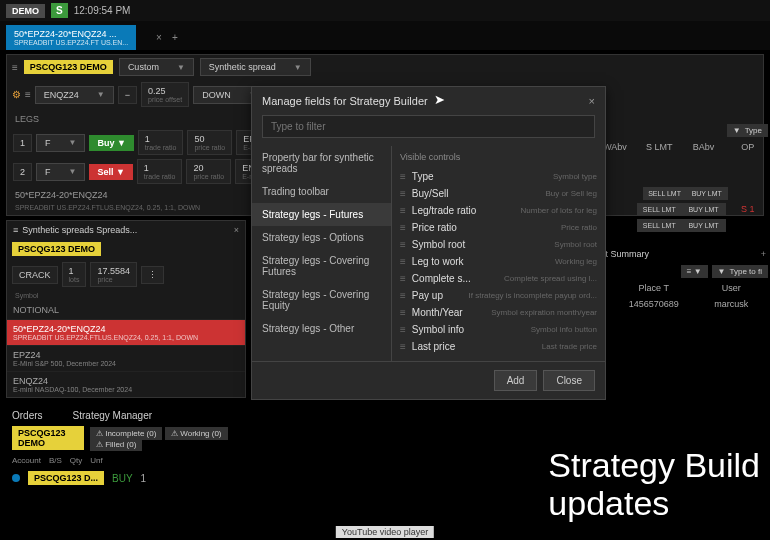 The image size is (770, 540). I want to click on add-icon: +, so click(764, 254).